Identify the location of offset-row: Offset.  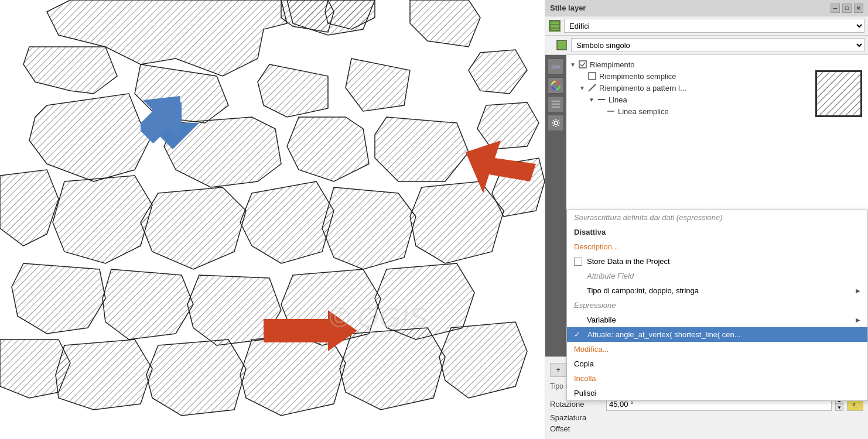
(706, 428).